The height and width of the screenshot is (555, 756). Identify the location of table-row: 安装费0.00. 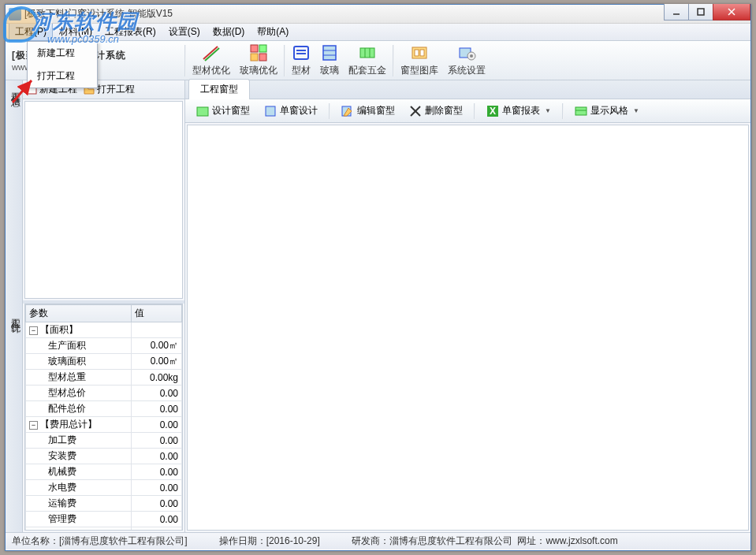
(104, 456).